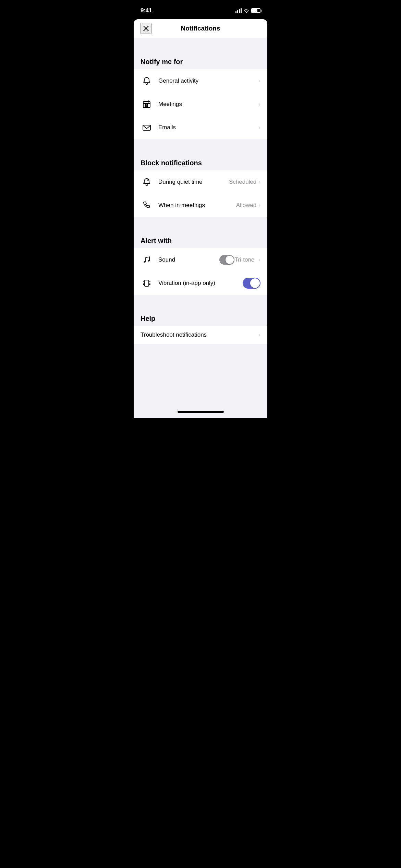 Image resolution: width=401 pixels, height=868 pixels. I want to click on sound-value: Tri-tone, so click(244, 260).